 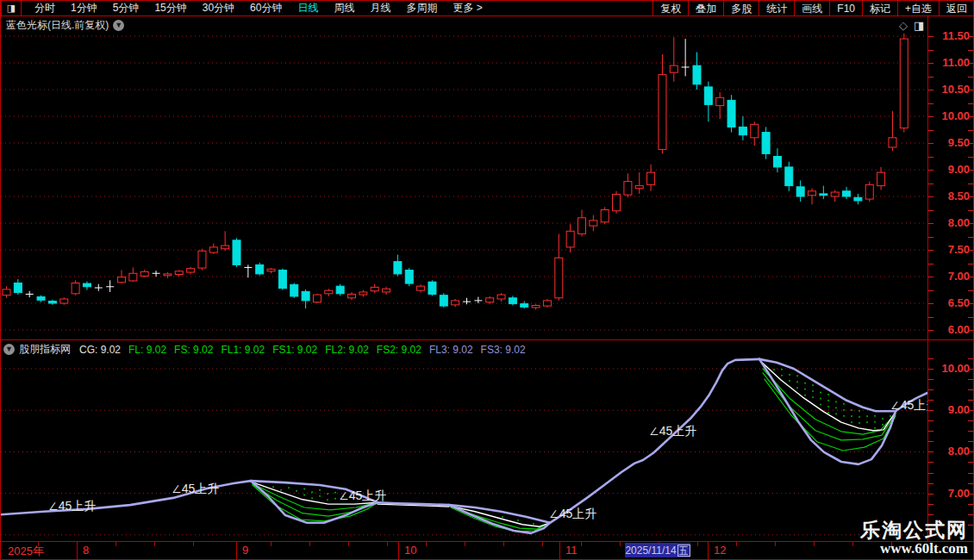 What do you see at coordinates (243, 350) in the screenshot?
I see `readout-FL1: FL1: 9.02` at bounding box center [243, 350].